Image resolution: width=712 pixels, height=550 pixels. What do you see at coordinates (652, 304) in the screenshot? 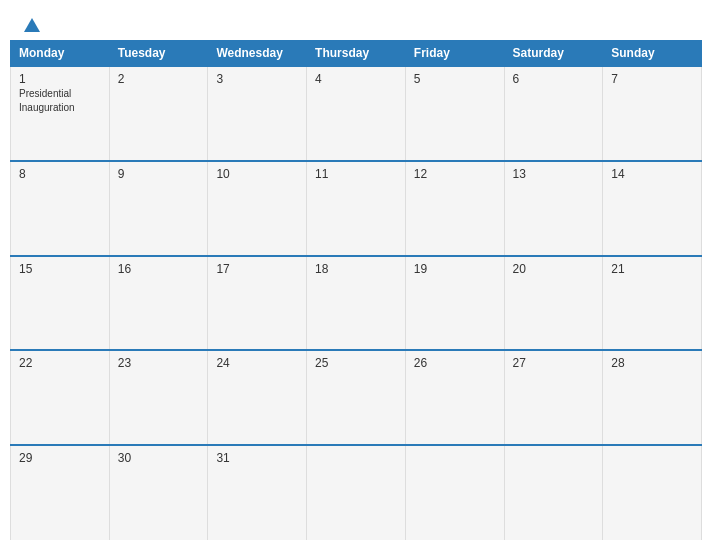
I see `calendar-day-cell: 21` at bounding box center [652, 304].